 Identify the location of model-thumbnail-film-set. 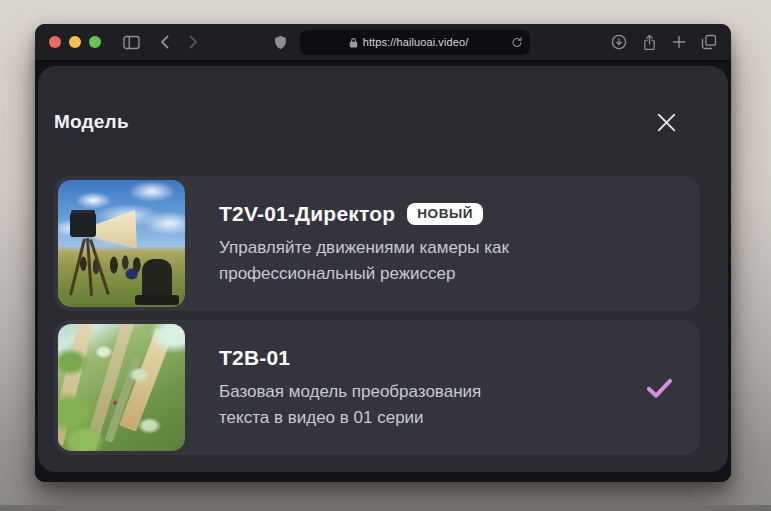
(122, 244).